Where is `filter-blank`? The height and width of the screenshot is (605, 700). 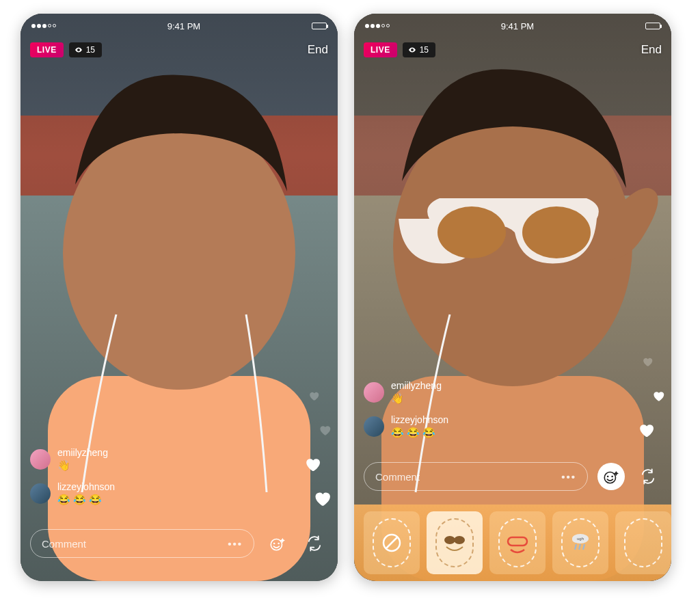 filter-blank is located at coordinates (643, 543).